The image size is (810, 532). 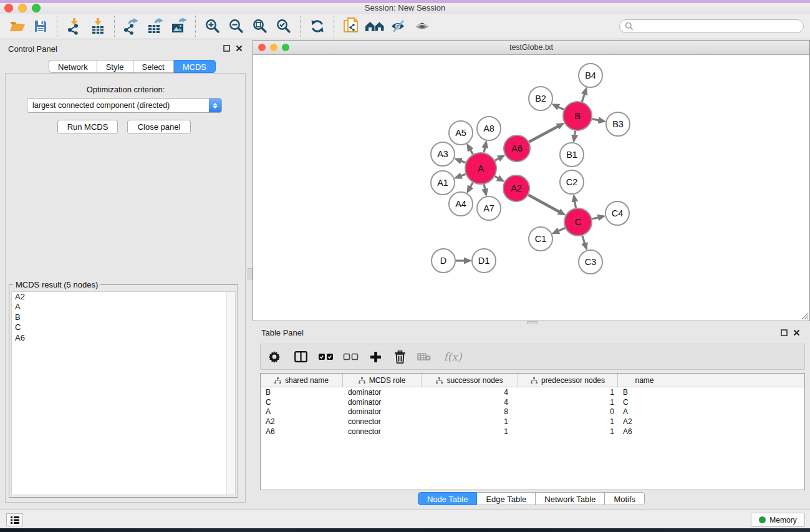 What do you see at coordinates (463, 162) in the screenshot?
I see `graph-edge-A-A3` at bounding box center [463, 162].